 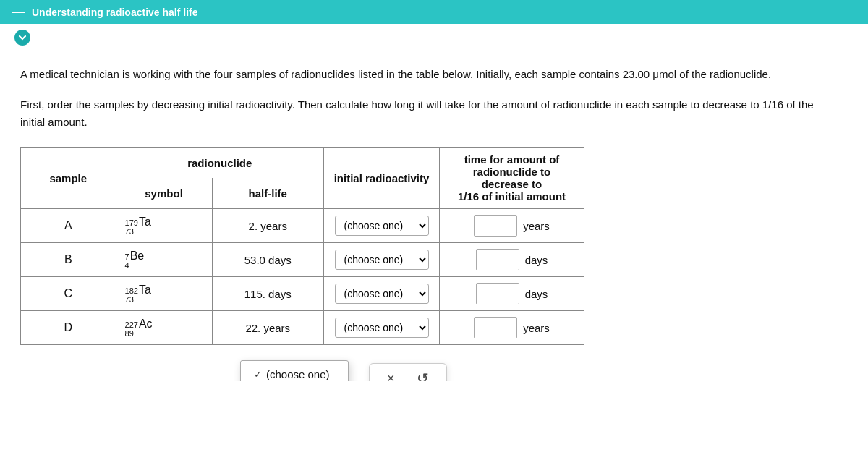 I want to click on top-bar: — Understanding radioactive half life, so click(x=434, y=12).